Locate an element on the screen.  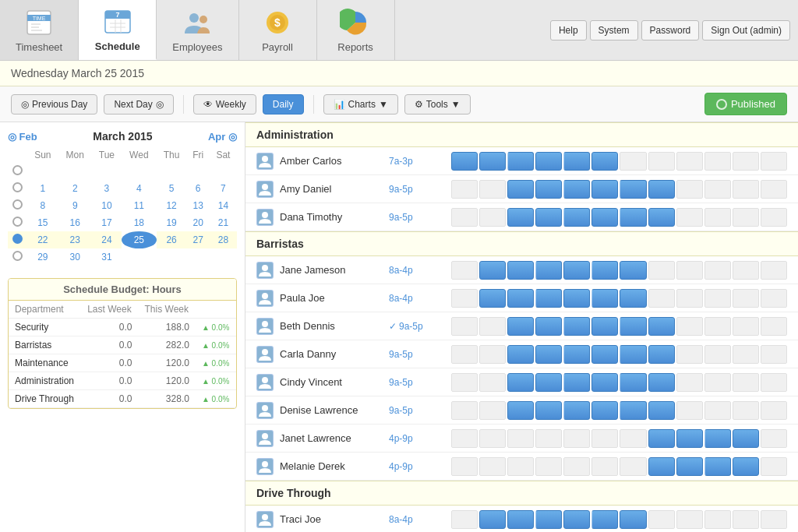
cal-day-6: 6 is located at coordinates (198, 188).